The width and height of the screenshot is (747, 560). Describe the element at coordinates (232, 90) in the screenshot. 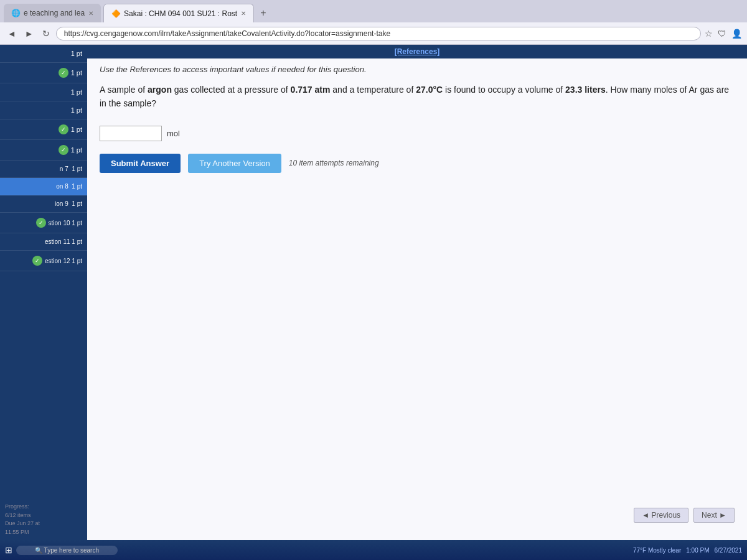

I see `question-text-m1: gas collected at a pressure of` at that location.